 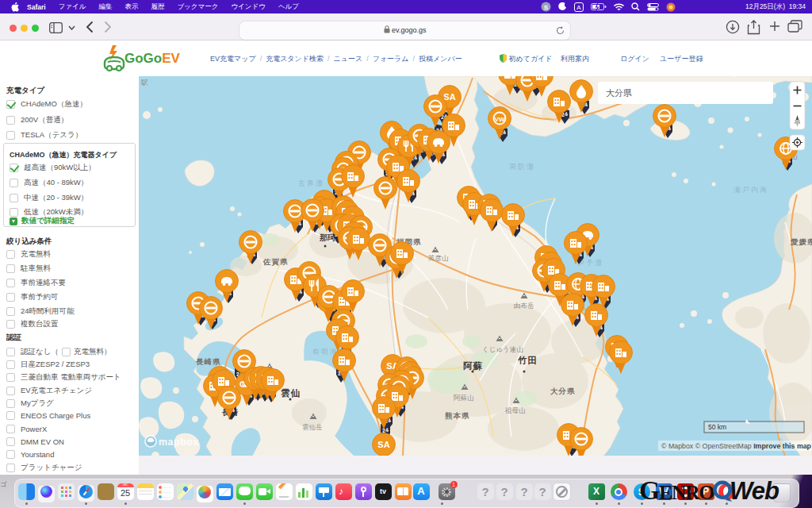 I want to click on svg-text: 阿蘇, so click(x=473, y=366).